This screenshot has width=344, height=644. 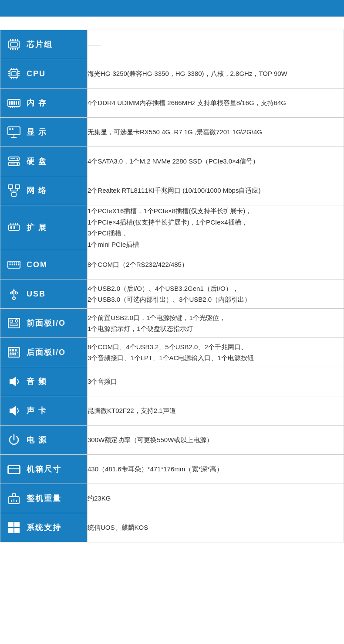 I want to click on power-icon, so click(x=14, y=440).